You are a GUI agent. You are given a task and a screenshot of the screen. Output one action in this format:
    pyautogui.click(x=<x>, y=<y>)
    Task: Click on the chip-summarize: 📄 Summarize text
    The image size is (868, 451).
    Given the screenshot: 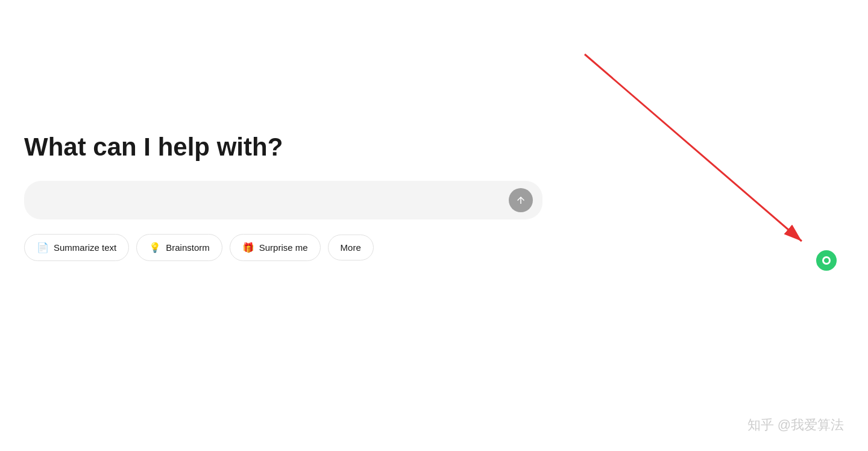 What is the action you would take?
    pyautogui.click(x=77, y=247)
    